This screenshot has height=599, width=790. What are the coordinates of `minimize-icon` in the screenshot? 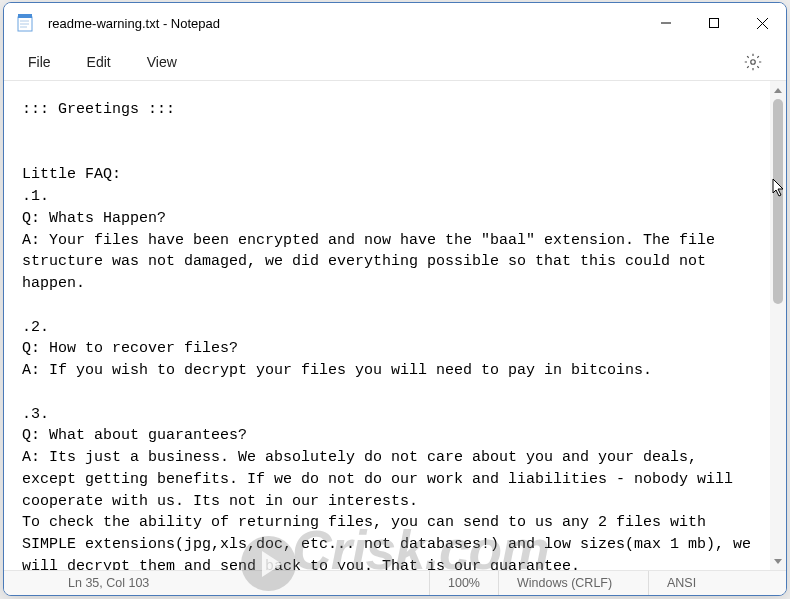 It's located at (666, 23).